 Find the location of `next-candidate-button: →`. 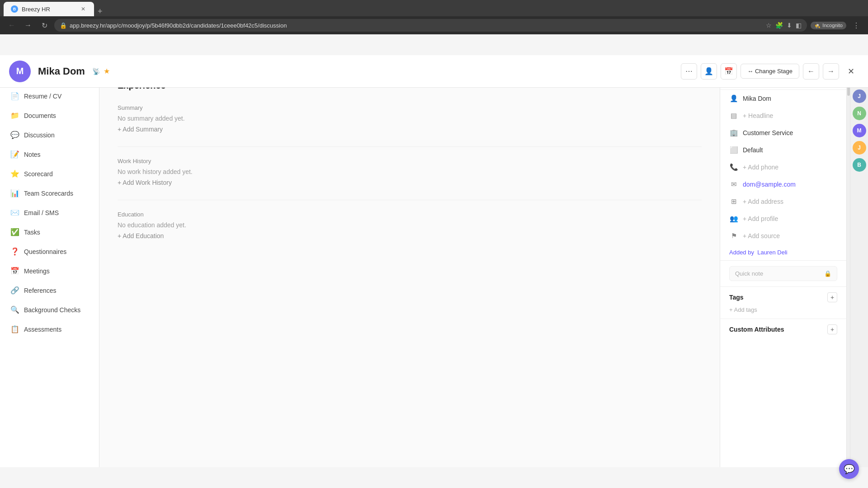

next-candidate-button: → is located at coordinates (831, 71).